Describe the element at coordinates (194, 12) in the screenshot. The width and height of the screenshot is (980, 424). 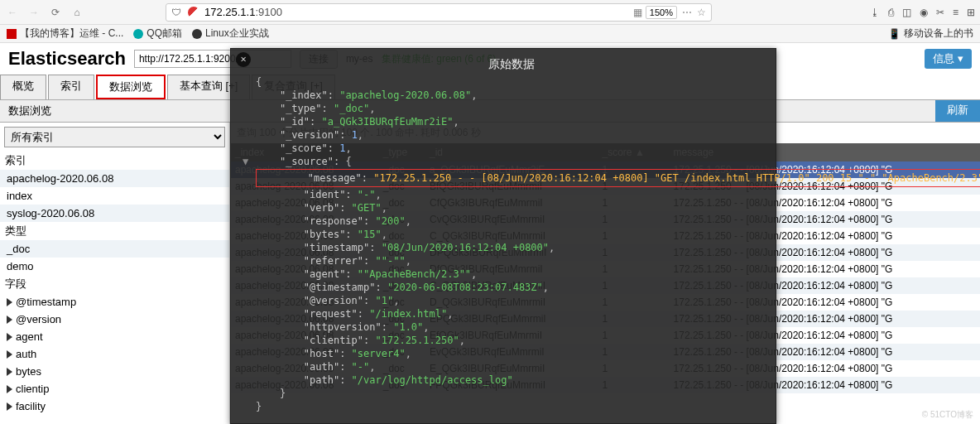
I see `noscript-icon` at that location.